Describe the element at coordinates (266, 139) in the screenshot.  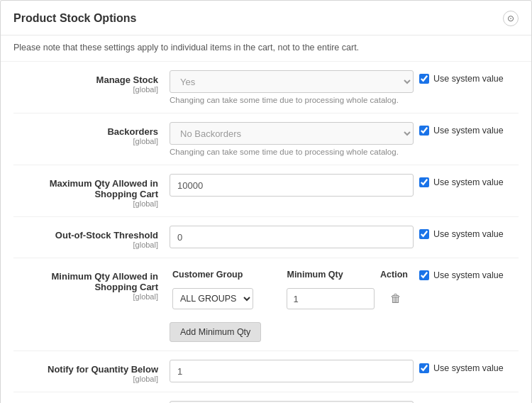
I see `backorders-row: Backorders [global] No Backorders Changi…` at that location.